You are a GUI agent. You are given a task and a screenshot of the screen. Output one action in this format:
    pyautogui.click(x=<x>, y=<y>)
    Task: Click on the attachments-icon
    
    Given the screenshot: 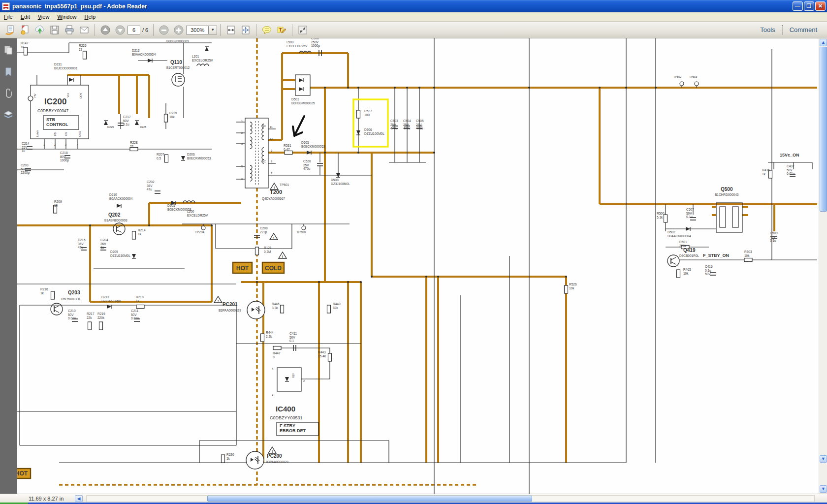 What is the action you would take?
    pyautogui.click(x=8, y=94)
    